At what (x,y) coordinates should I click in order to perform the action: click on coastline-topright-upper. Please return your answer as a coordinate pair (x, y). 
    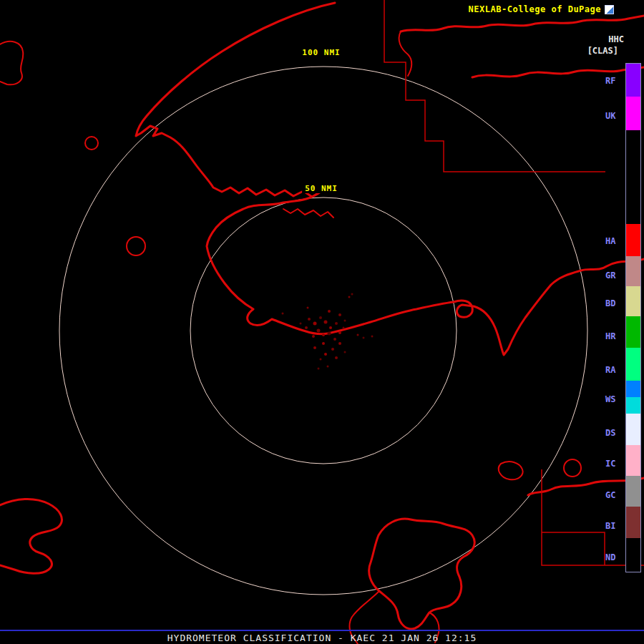
    Looking at the image, I should click on (522, 24).